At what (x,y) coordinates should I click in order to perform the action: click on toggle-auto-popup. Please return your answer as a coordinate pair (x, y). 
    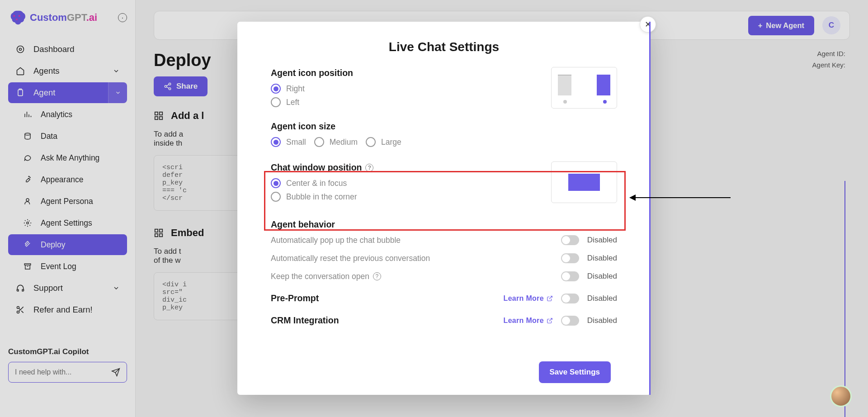
    Looking at the image, I should click on (570, 240).